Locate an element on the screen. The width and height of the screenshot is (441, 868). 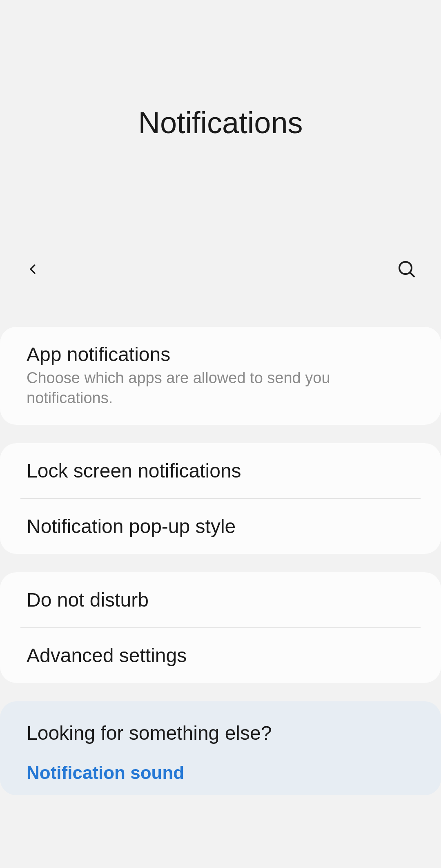
card-settings-group: Do not disturb Advanced settings is located at coordinates (220, 627).